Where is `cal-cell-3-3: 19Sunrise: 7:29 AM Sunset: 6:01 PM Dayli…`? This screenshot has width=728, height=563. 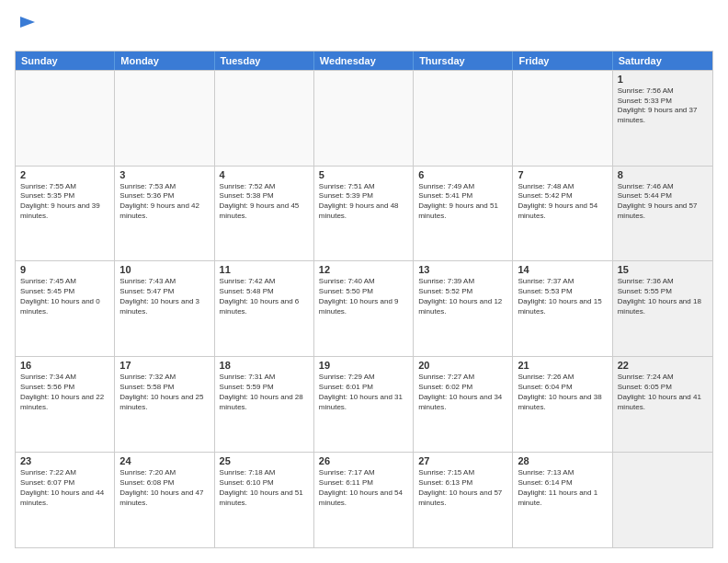
cal-cell-3-3: 19Sunrise: 7:29 AM Sunset: 6:01 PM Dayli… is located at coordinates (364, 405).